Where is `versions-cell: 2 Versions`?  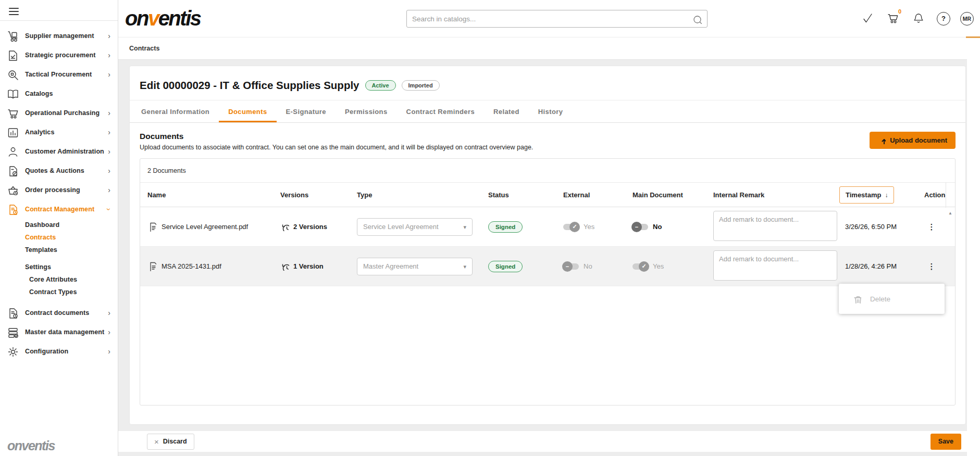
versions-cell: 2 Versions is located at coordinates (319, 227).